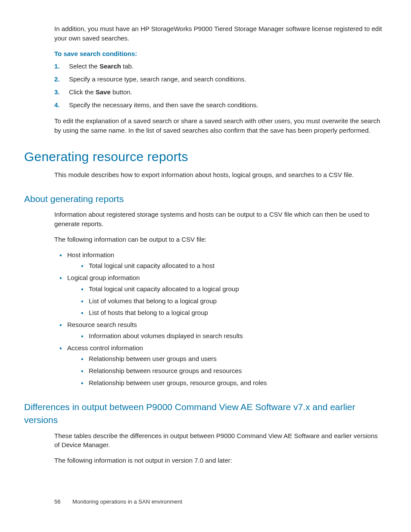  I want to click on heading-differences: Differences in output between P9000 Comm…, so click(206, 414).